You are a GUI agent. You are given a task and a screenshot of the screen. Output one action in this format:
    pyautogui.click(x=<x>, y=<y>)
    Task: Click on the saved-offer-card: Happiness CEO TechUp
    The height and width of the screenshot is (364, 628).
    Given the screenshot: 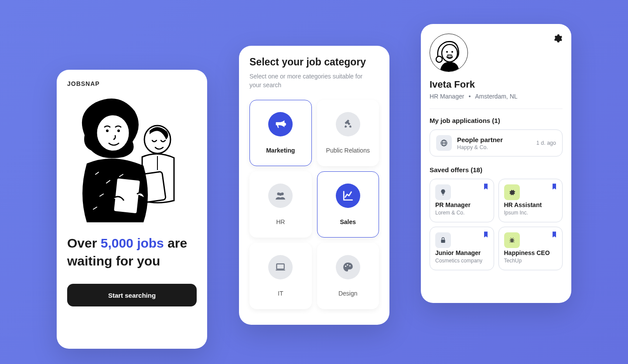 What is the action you would take?
    pyautogui.click(x=531, y=248)
    